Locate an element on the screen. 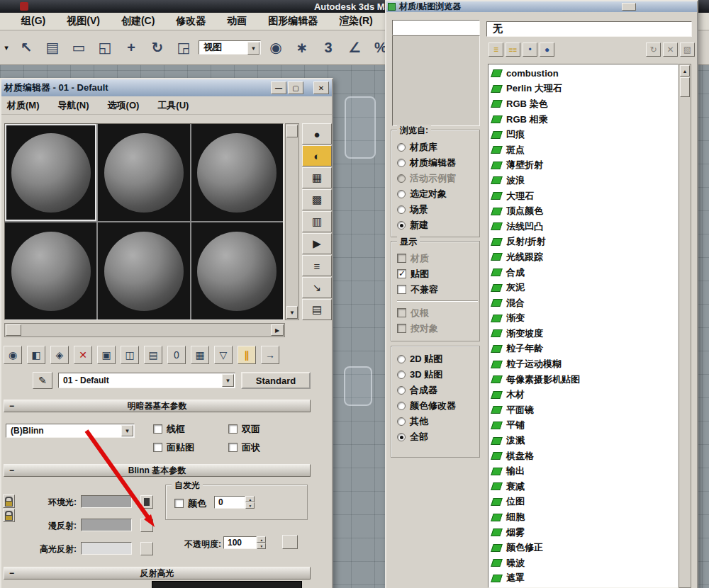 The image size is (709, 588). flyout-arrow-icon: ▾ is located at coordinates (6, 47).